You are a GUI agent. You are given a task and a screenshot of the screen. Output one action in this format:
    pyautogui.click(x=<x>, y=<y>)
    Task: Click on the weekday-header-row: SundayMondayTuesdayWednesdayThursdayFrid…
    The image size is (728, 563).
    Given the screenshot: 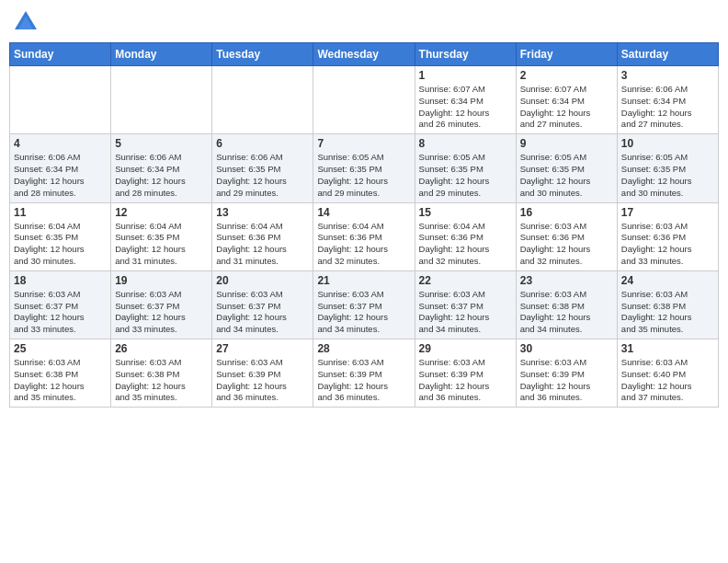 What is the action you would take?
    pyautogui.click(x=364, y=55)
    